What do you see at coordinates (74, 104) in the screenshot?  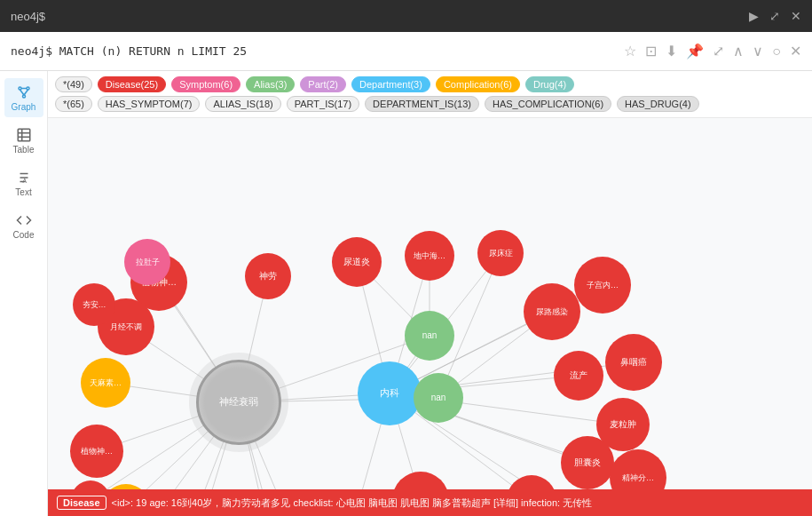 I see `filter-badge: *(65)` at bounding box center [74, 104].